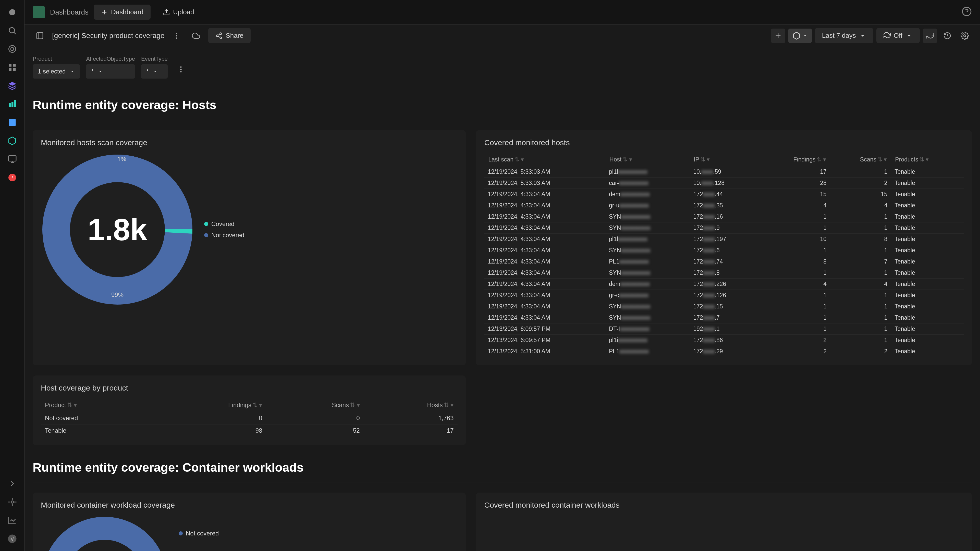 This screenshot has width=980, height=551. Describe the element at coordinates (12, 484) in the screenshot. I see `expand-icon` at that location.